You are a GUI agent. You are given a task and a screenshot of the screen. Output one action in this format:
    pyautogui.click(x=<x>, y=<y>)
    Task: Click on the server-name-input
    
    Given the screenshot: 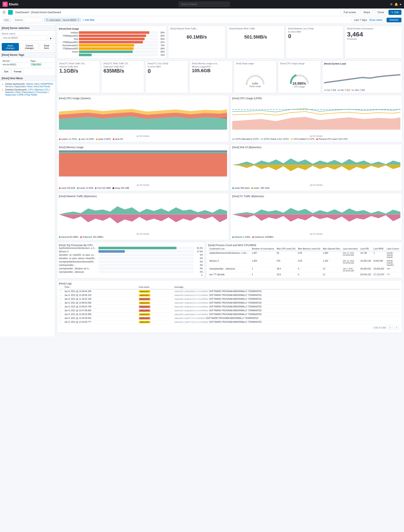 What is the action you would take?
    pyautogui.click(x=25, y=38)
    